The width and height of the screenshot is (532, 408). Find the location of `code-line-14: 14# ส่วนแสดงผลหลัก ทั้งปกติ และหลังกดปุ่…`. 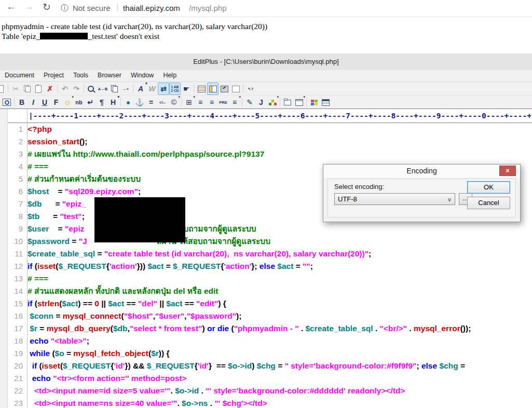

code-line-14: 14# ส่วนแสดงผลหลัก ทั้งปกติ และหลังกดปุ่… is located at coordinates (266, 291).